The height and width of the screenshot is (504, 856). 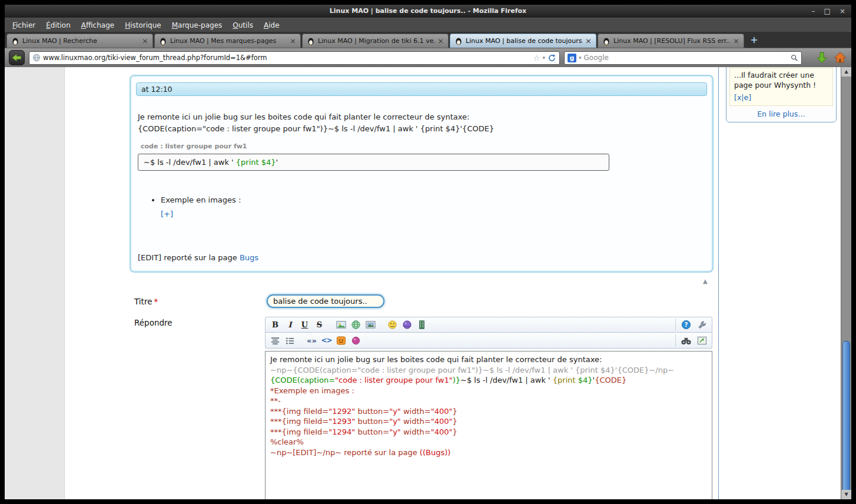 What do you see at coordinates (272, 25) in the screenshot?
I see `menubar-item: Aide` at bounding box center [272, 25].